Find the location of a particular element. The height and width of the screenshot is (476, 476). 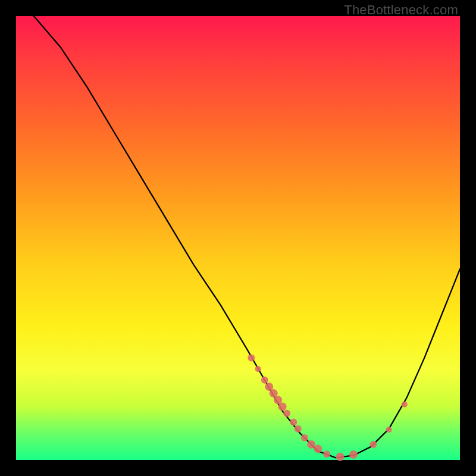

watermark-label: TheBottleneck.com is located at coordinates (401, 10).